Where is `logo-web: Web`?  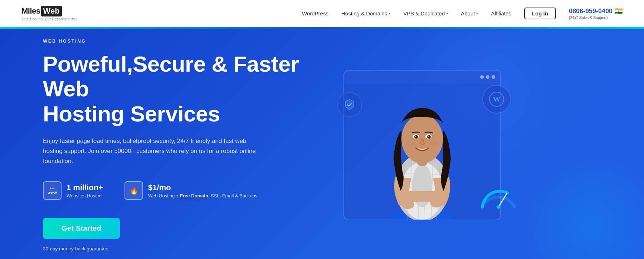
logo-web: Web is located at coordinates (52, 11).